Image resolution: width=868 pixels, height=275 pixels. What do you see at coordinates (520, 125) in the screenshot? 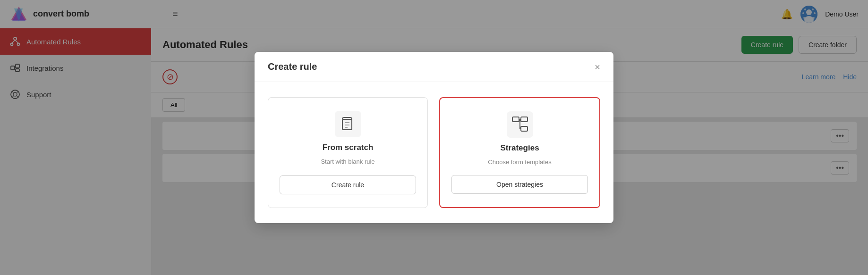
I see `strategies-icon` at bounding box center [520, 125].